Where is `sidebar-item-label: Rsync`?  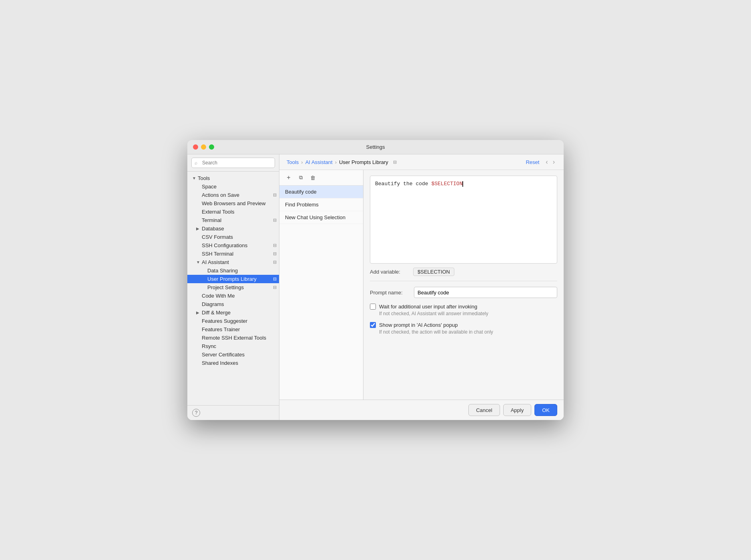 sidebar-item-label: Rsync is located at coordinates (240, 346).